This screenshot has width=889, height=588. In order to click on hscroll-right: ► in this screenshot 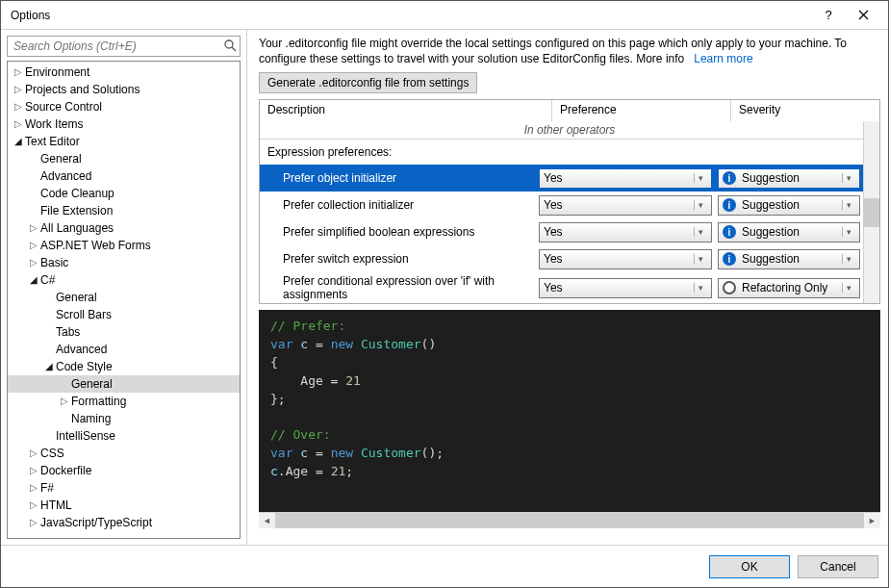, I will do `click(872, 521)`.